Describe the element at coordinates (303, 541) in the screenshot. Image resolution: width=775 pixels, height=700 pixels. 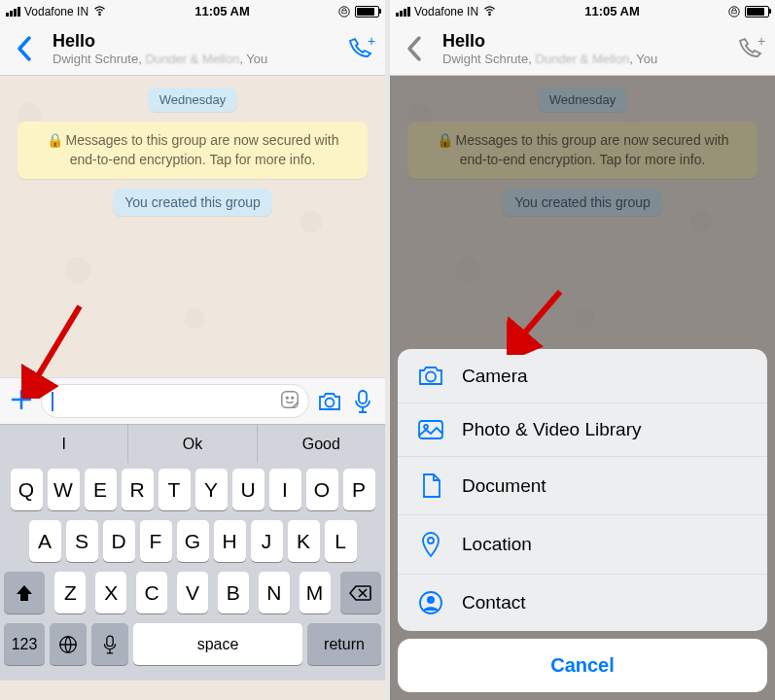
I see `key-k: K` at that location.